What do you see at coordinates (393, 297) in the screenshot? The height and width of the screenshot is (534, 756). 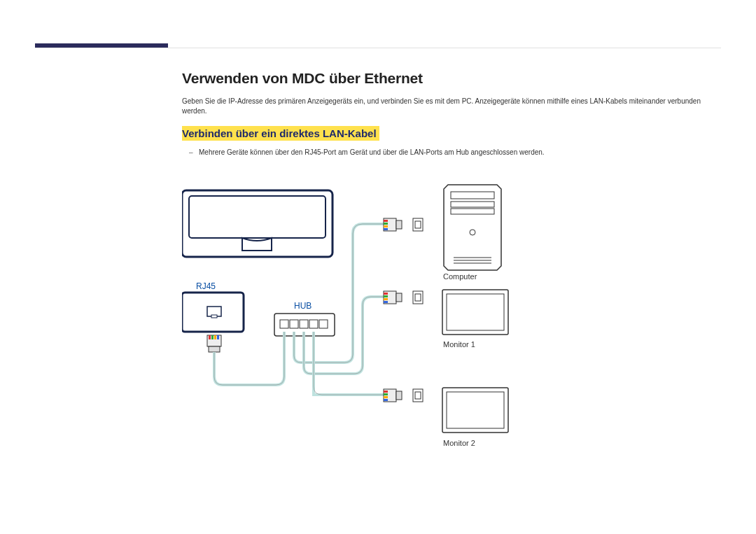 I see `ethernet-plug-monitor1-icon` at bounding box center [393, 297].